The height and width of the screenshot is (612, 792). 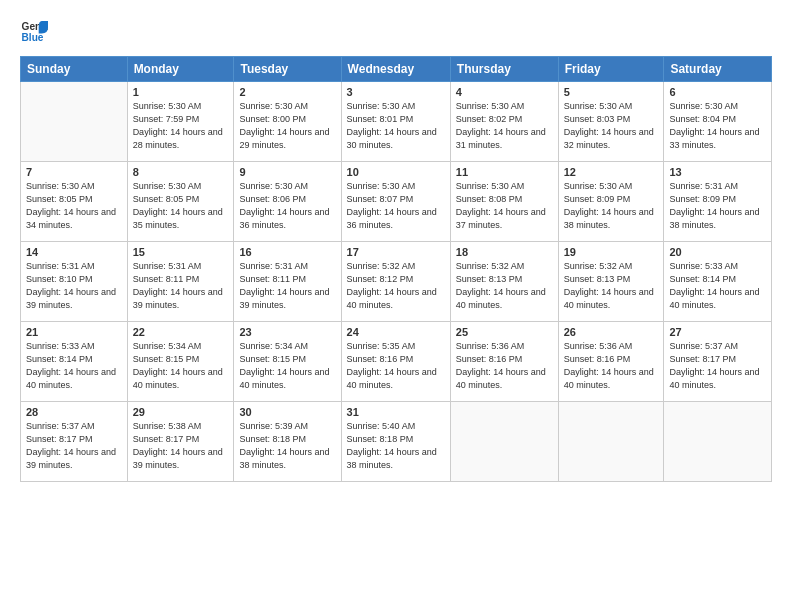 I want to click on day-number: 26, so click(x=612, y=332).